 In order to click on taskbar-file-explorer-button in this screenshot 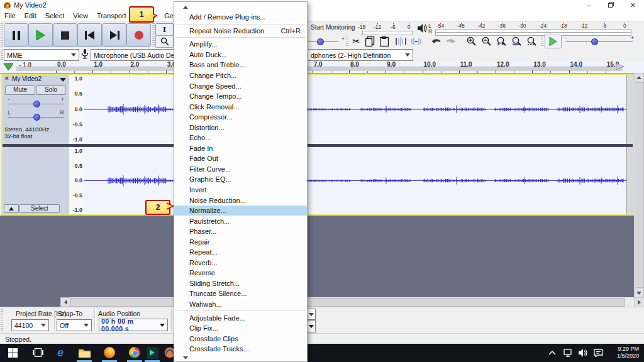, I will do `click(84, 353)`.